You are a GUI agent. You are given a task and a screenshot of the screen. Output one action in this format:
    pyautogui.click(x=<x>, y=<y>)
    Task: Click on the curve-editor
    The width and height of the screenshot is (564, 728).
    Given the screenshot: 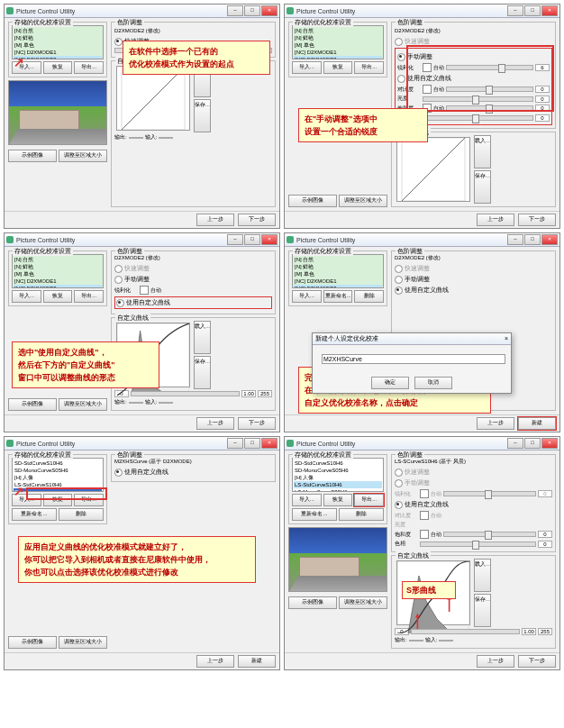 What is the action you would take?
    pyautogui.click(x=433, y=169)
    